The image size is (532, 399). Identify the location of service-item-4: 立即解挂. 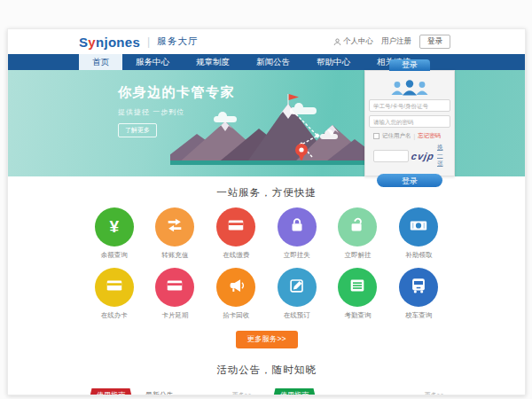
(358, 234).